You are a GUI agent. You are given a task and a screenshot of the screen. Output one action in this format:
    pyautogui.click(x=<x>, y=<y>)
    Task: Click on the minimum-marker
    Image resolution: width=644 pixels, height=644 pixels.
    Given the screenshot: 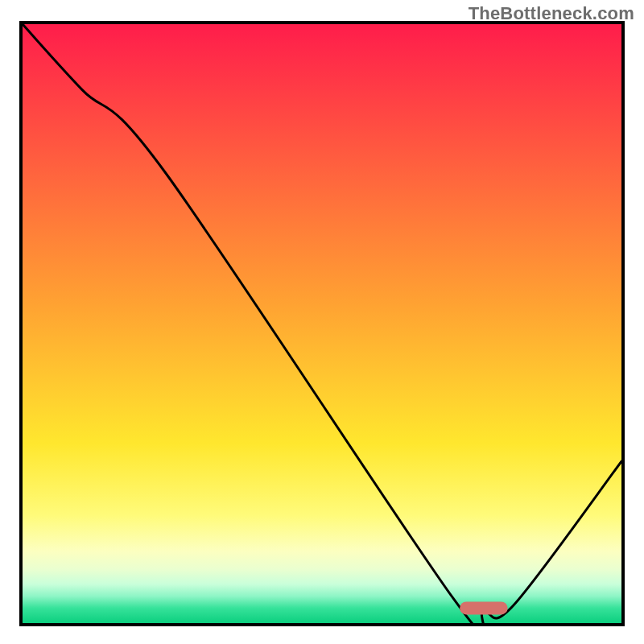 What is the action you would take?
    pyautogui.click(x=484, y=608)
    